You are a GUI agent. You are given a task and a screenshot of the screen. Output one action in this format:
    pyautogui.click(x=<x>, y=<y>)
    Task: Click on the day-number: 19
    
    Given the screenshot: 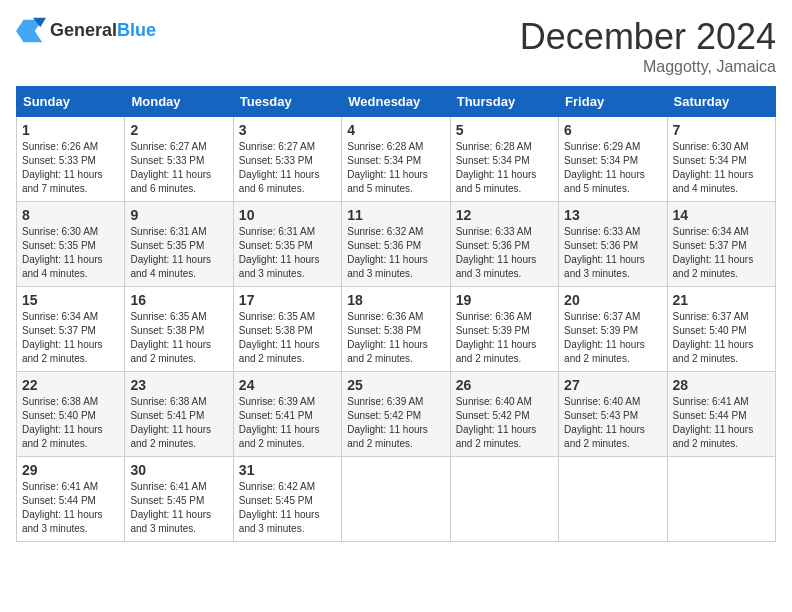 What is the action you would take?
    pyautogui.click(x=504, y=300)
    